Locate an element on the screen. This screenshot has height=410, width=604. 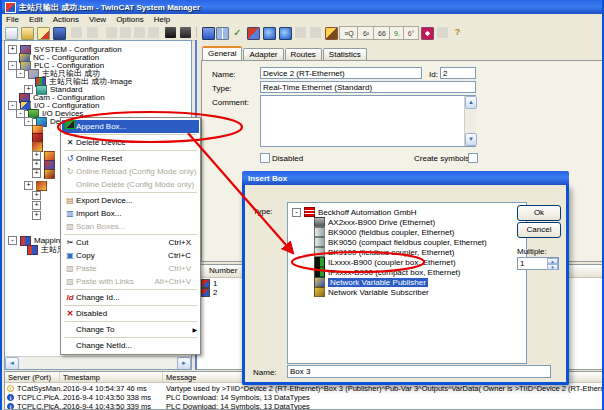
ok-button: Ok is located at coordinates (539, 213).